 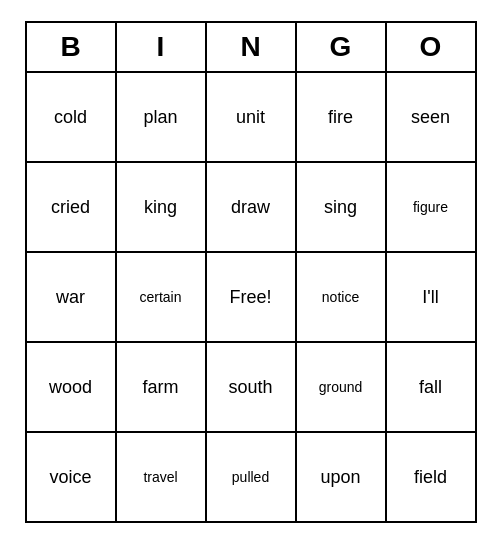 What do you see at coordinates (162, 208) in the screenshot?
I see `cell-2-2: king` at bounding box center [162, 208].